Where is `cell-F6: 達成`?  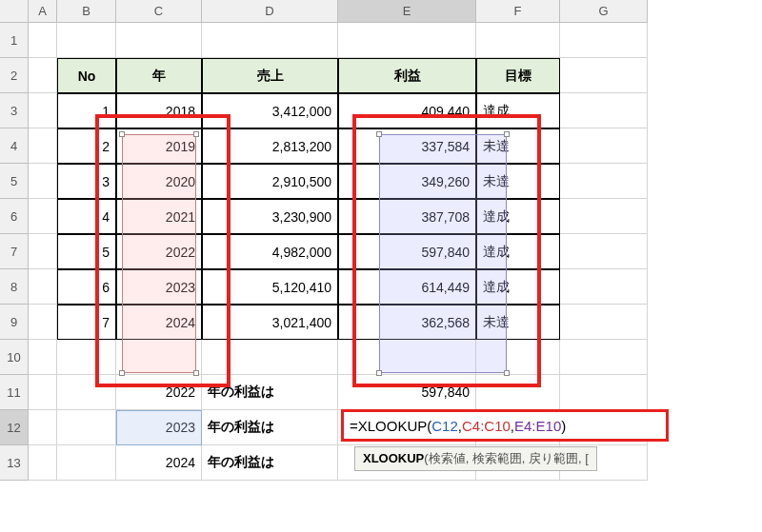
cell-F6: 達成 is located at coordinates (518, 217).